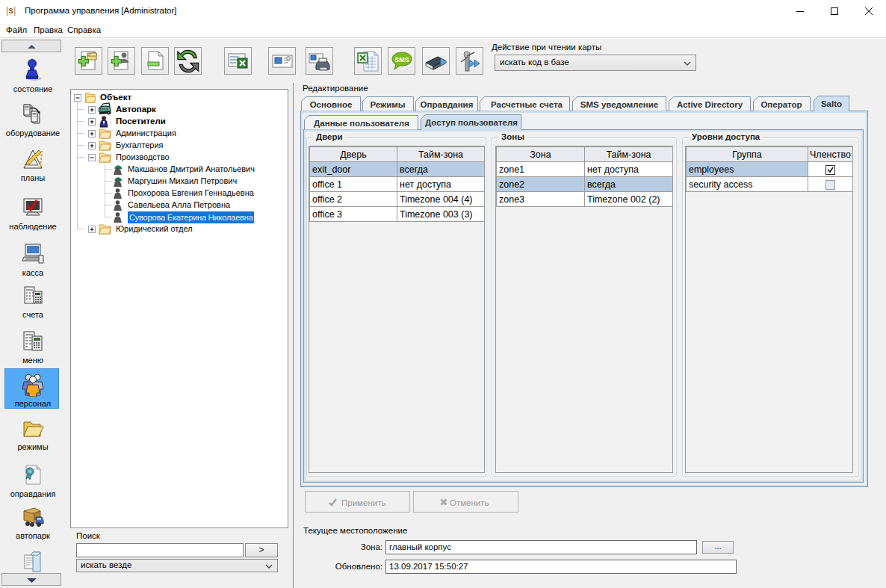 This screenshot has width=886, height=588. What do you see at coordinates (471, 123) in the screenshot?
I see `svg-text: Доступ пользователя` at bounding box center [471, 123].